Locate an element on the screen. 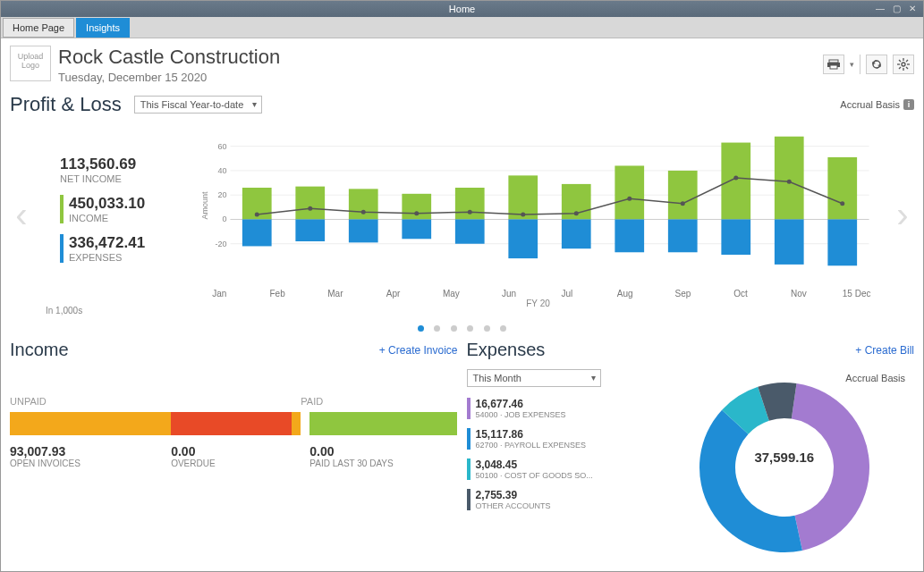  overdue-bar is located at coordinates (231, 424).